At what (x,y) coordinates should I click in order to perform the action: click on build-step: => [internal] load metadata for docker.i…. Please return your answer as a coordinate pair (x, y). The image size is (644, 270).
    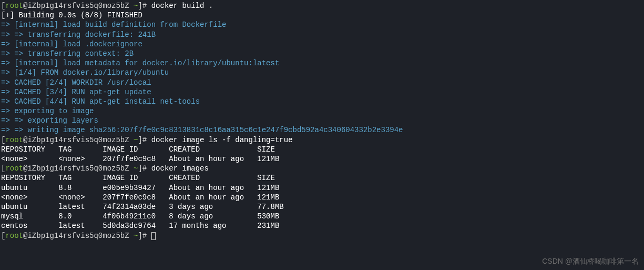
    Looking at the image, I should click on (322, 63).